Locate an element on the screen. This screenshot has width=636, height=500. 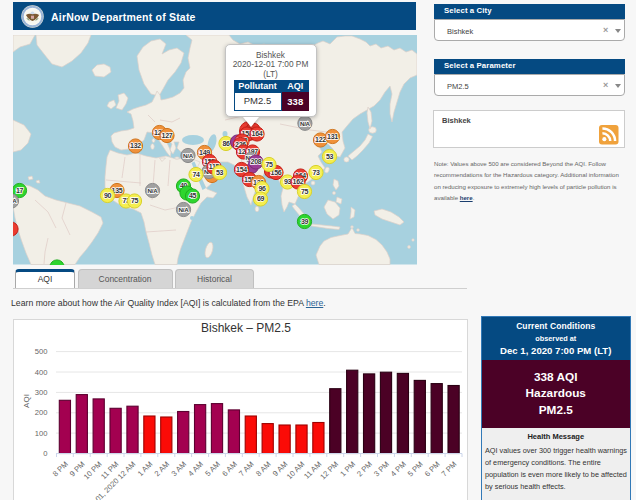
svg-text: 5 AM is located at coordinates (212, 470).